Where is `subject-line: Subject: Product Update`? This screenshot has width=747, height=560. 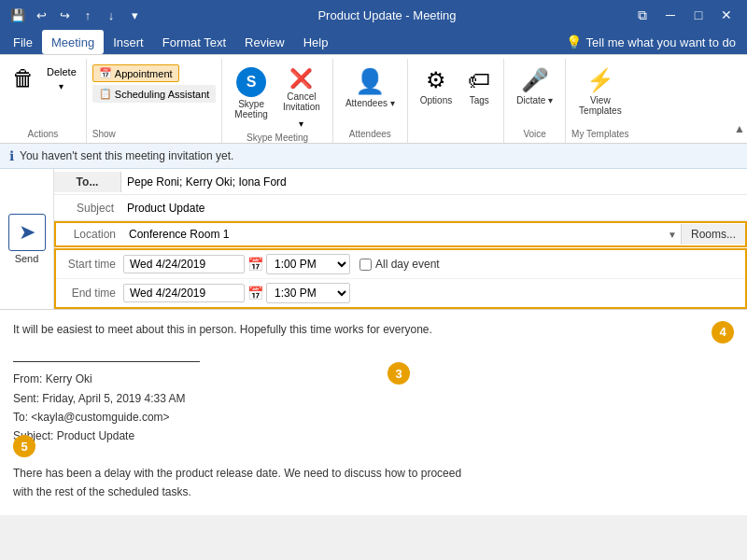
subject-line: Subject: Product Update is located at coordinates (374, 436).